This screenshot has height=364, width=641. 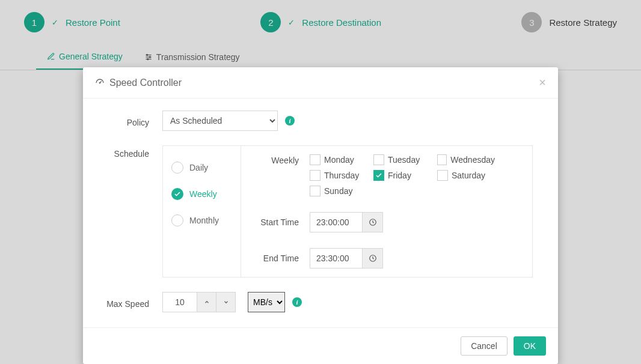 I want to click on speed-unit-select: MB/s, so click(x=266, y=302).